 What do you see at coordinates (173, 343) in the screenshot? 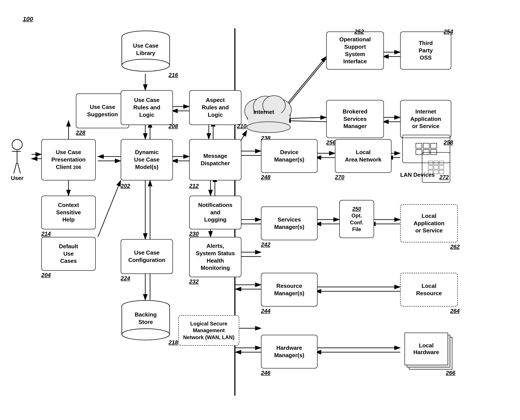
I see `ref-218: 218` at bounding box center [173, 343].